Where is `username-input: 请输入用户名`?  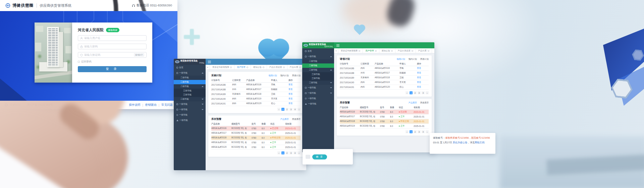
username-input: 请输入用户名 is located at coordinates (112, 38).